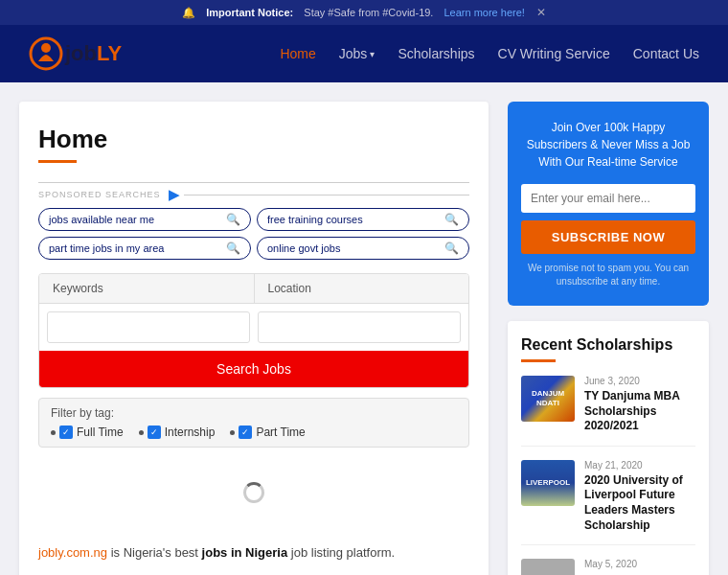 Image resolution: width=728 pixels, height=575 pixels. What do you see at coordinates (364, 12) in the screenshot?
I see `notice-bar: 🔔 Important Notice: Stay #Safe from #Cov…` at bounding box center [364, 12].